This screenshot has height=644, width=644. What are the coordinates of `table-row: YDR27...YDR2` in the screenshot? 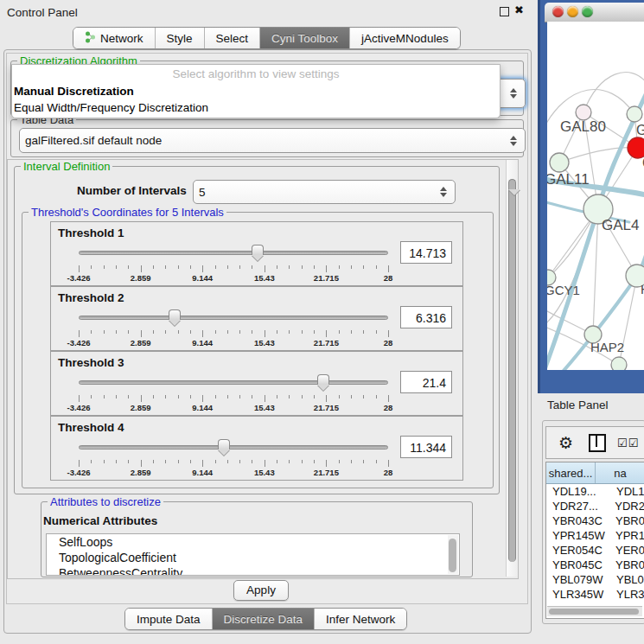 It's located at (595, 507).